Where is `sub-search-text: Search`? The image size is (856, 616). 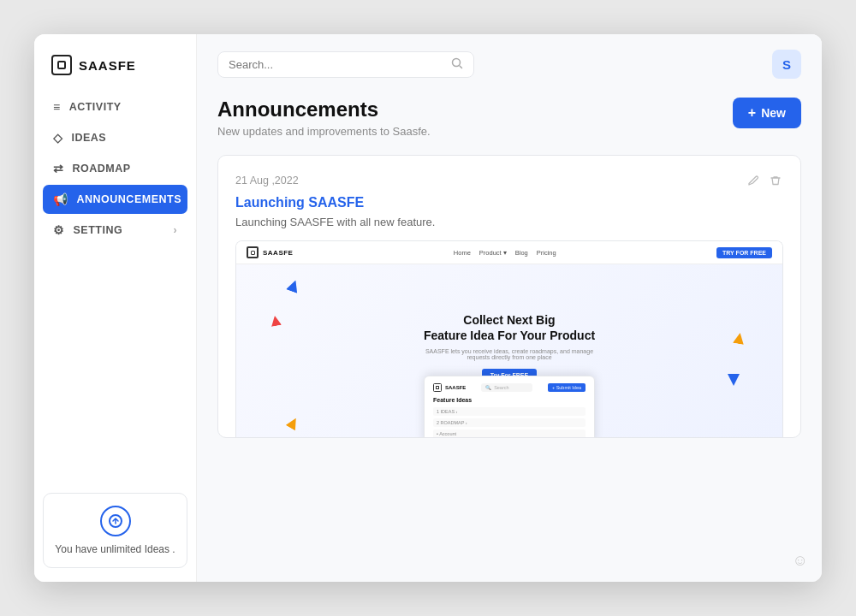 sub-search-text: Search is located at coordinates (502, 388).